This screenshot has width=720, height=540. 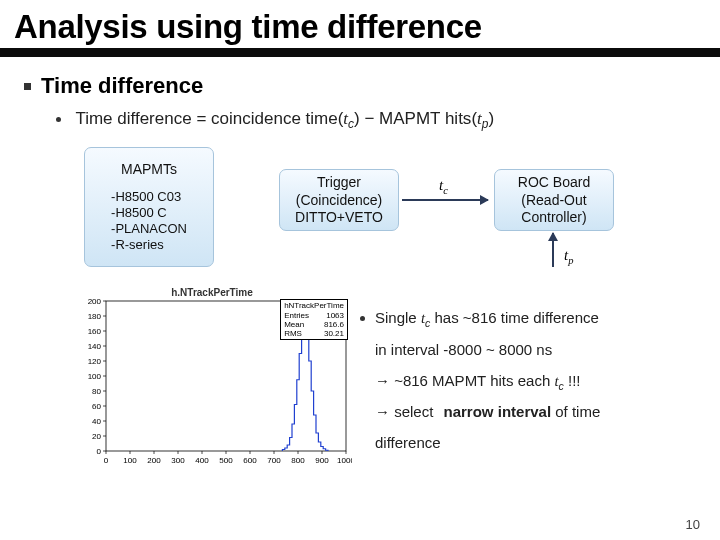 What do you see at coordinates (96, 436) in the screenshot?
I see `svg-text: 20` at bounding box center [96, 436].